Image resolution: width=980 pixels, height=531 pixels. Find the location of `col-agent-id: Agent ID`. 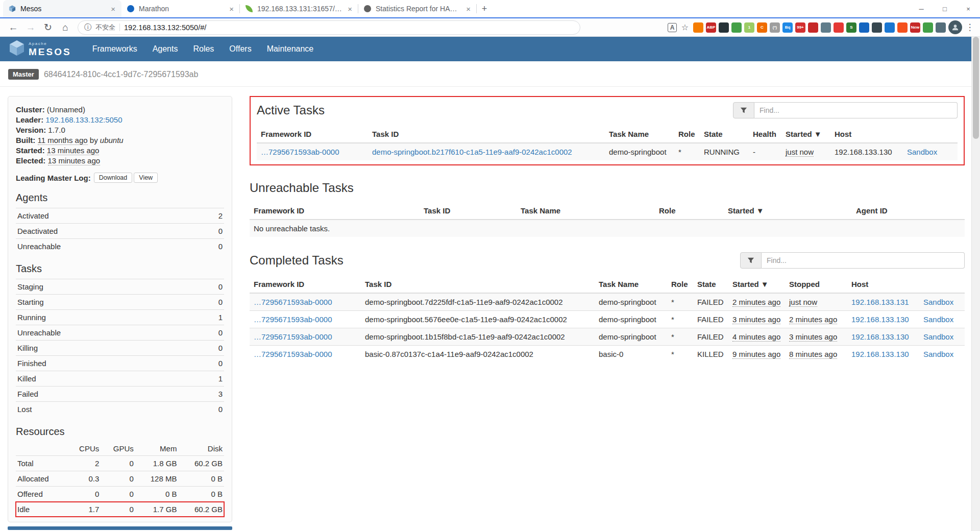

col-agent-id: Agent ID is located at coordinates (909, 211).